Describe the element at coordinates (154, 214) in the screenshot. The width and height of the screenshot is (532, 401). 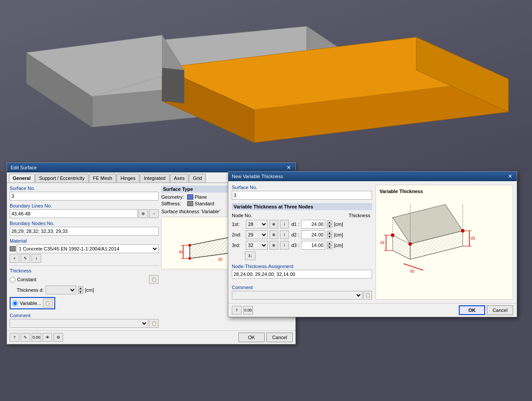
I see `boundary-lines-edit-btn: →` at that location.